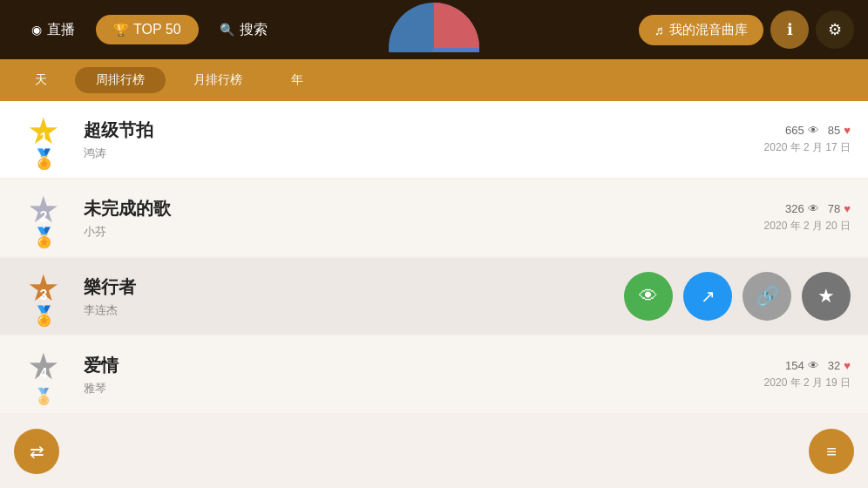 The width and height of the screenshot is (868, 488). Describe the element at coordinates (297, 80) in the screenshot. I see `sub-tab-year: 年` at that location.